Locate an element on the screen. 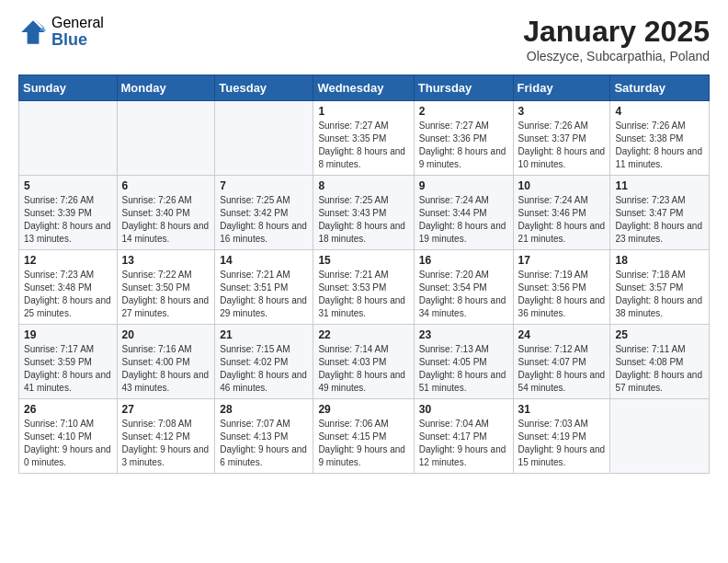  calendar-week-row: 5Sunrise: 7:26 AMSunset: 3:39 PMDaylight… is located at coordinates (364, 213).